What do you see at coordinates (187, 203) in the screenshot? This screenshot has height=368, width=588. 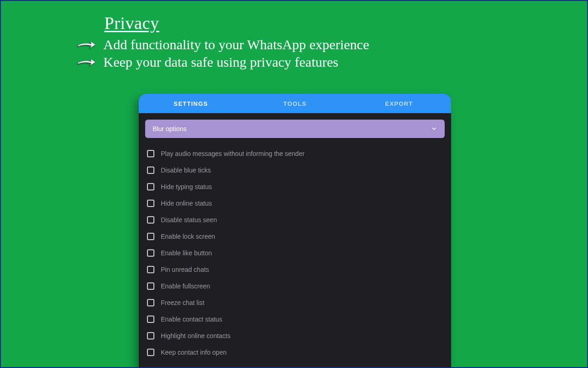 I see `option-label: Hide online status` at bounding box center [187, 203].